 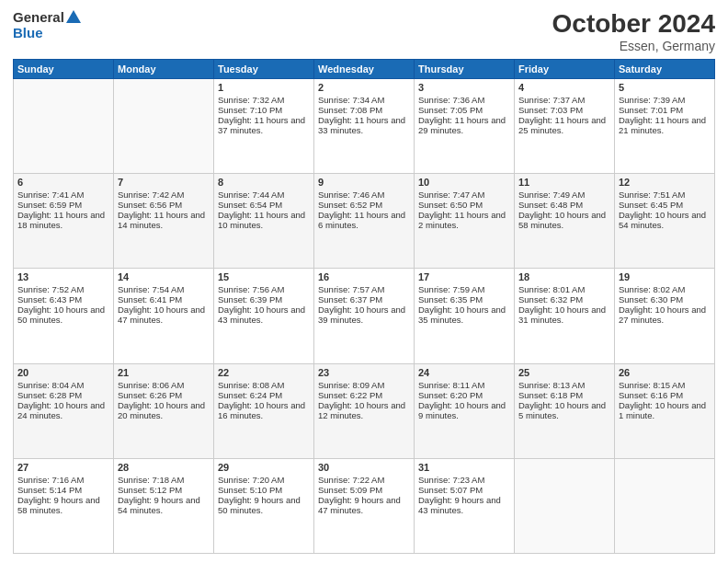 I want to click on daylight-text: Daylight: 9 hours and 50 minutes., so click(x=264, y=505).